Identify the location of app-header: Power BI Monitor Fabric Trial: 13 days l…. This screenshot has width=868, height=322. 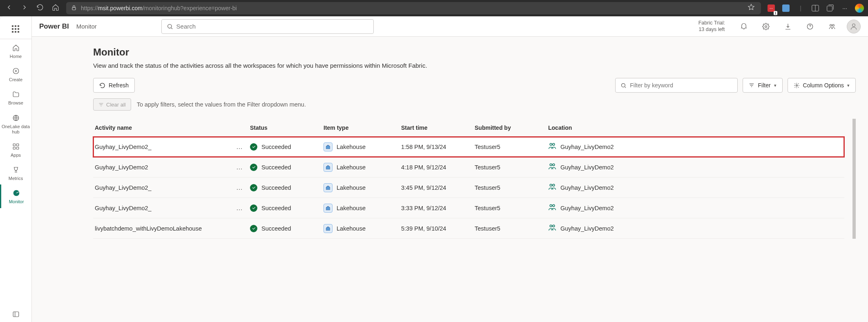
(450, 27).